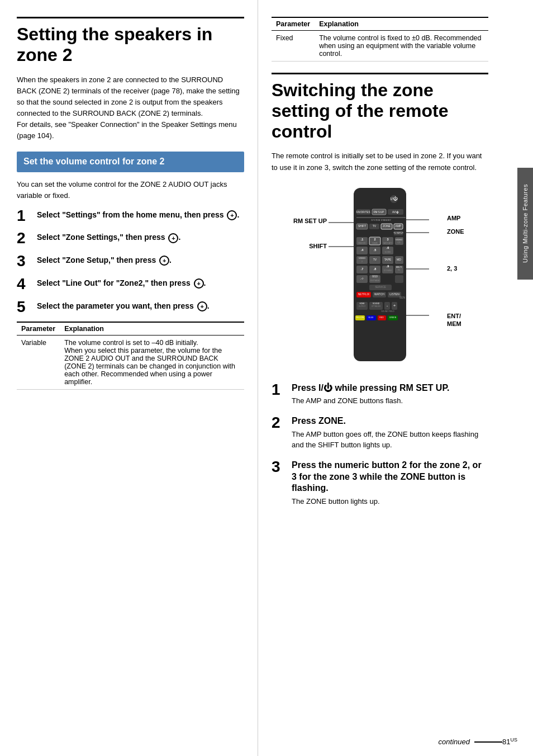 Image resolution: width=533 pixels, height=756 pixels. I want to click on svg-text: OPTIMIZER, so click(377, 306).